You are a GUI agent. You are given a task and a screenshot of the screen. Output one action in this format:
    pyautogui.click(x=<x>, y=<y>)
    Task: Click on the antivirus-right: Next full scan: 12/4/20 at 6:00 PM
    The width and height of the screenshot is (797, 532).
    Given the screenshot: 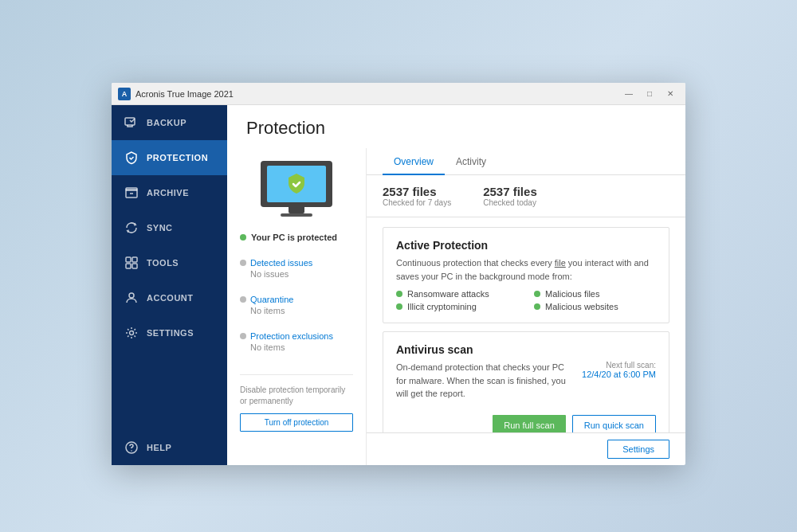 What is the action you would take?
    pyautogui.click(x=618, y=384)
    